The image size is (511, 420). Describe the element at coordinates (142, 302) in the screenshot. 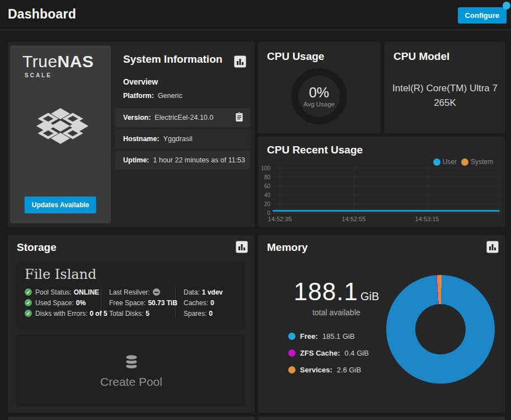

I see `free-space-stat: Free Space:50.73 TiB` at that location.